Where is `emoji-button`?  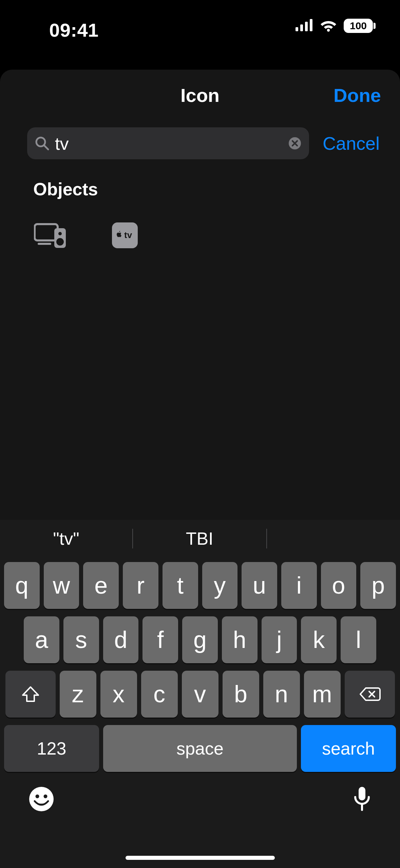
emoji-button is located at coordinates (41, 800).